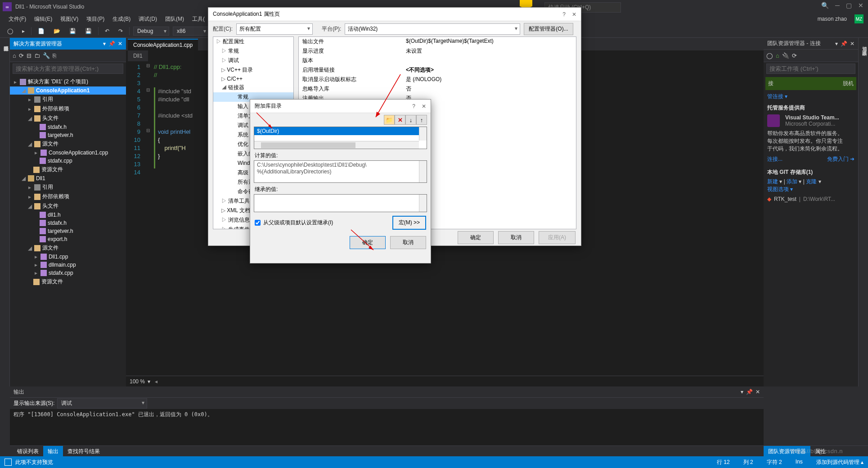 This screenshot has height=468, width=868. I want to click on menu-file: 文件(F), so click(17, 19).